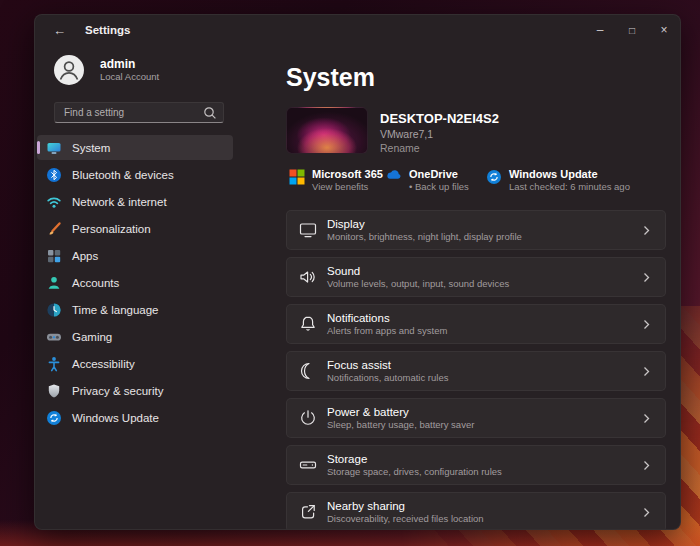 The height and width of the screenshot is (546, 700). Describe the element at coordinates (570, 187) in the screenshot. I see `last-checked-status: Last checked: 6 minutes ago` at that location.